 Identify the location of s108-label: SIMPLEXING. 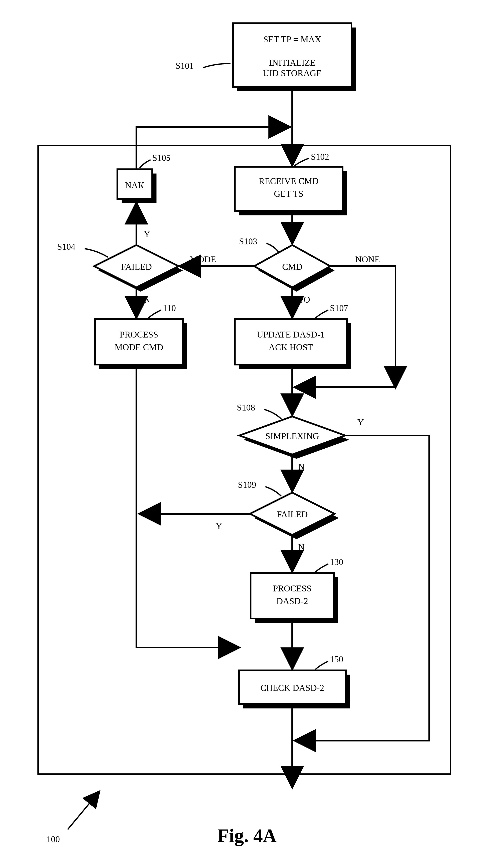
(292, 436).